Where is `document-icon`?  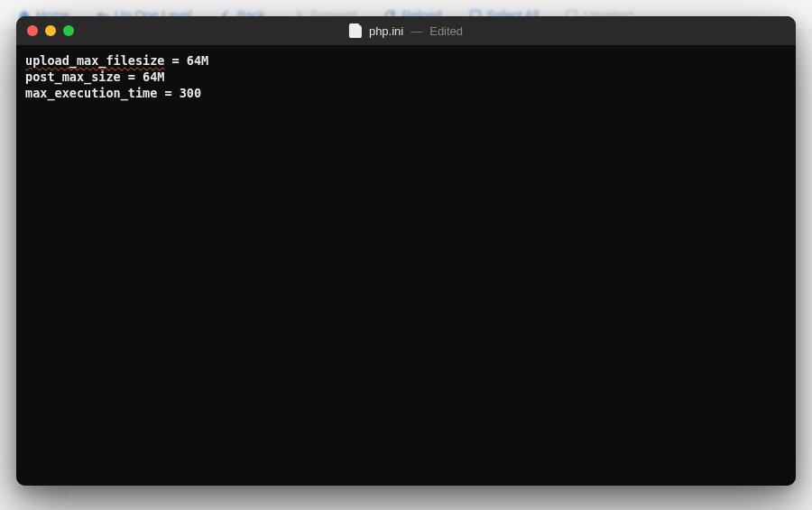 document-icon is located at coordinates (355, 31).